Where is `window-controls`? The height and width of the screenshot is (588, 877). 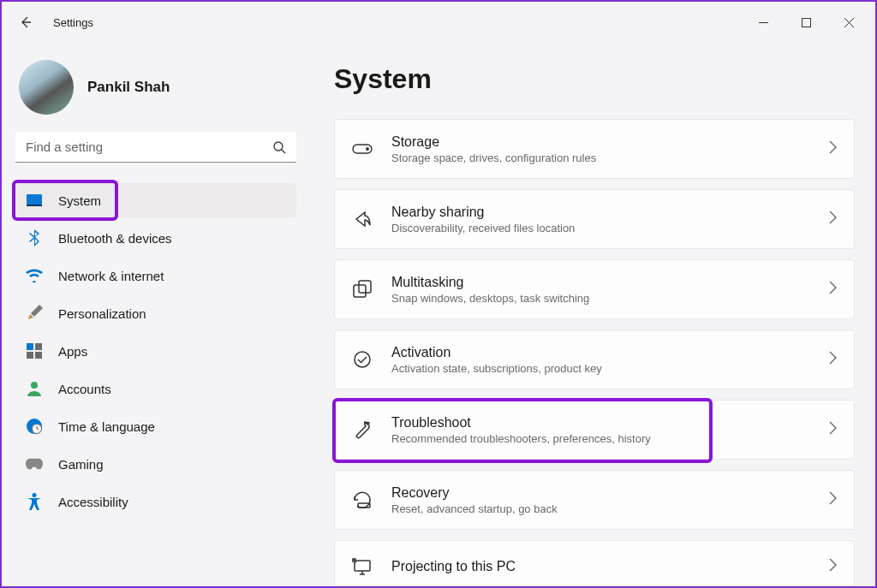 window-controls is located at coordinates (806, 22).